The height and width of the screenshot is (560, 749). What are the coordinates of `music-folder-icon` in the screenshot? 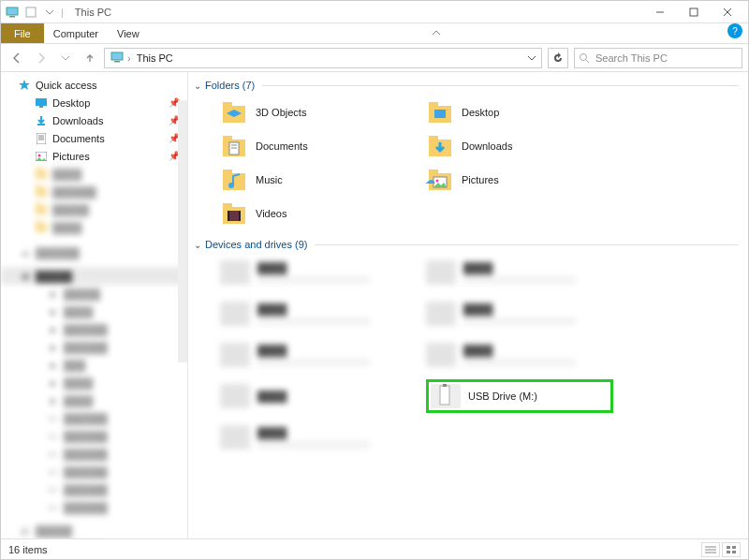 It's located at (234, 180).